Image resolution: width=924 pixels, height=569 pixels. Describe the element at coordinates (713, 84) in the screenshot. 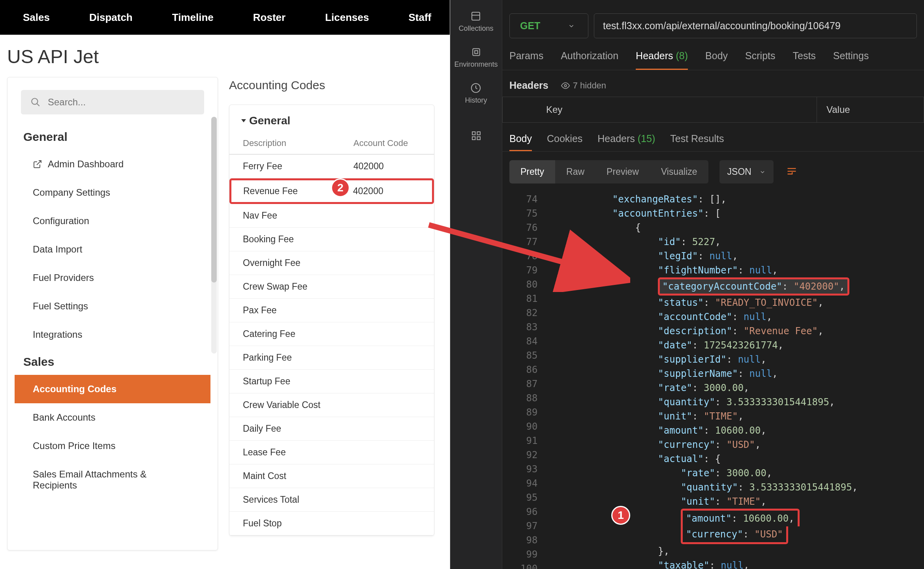

I see `headers-subrow: Headers 7 hidden` at that location.